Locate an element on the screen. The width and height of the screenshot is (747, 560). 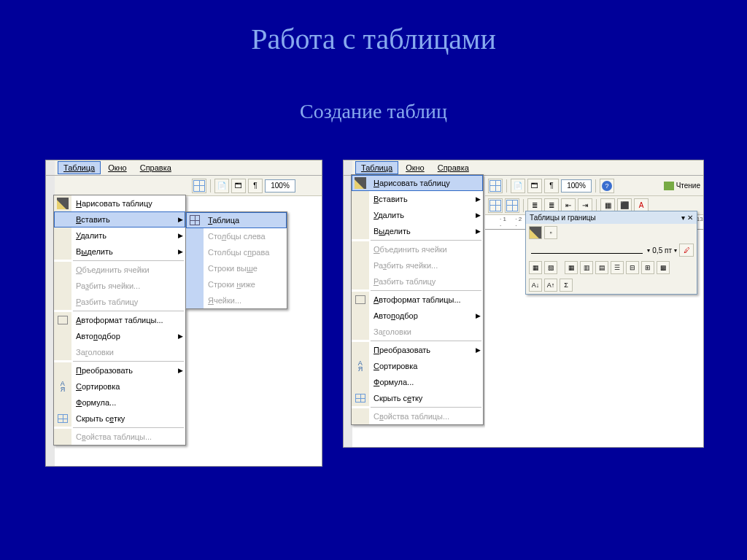
menu-item: Строки ниже is located at coordinates (236, 284).